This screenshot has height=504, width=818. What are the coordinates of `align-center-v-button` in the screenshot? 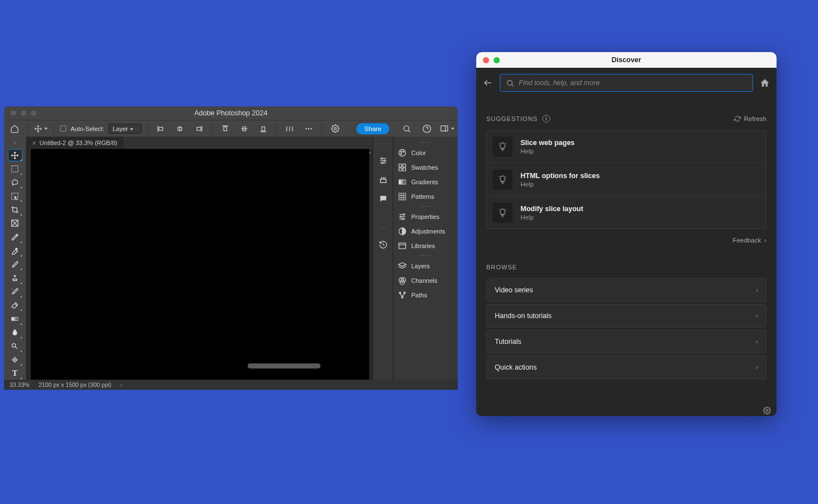 It's located at (244, 129).